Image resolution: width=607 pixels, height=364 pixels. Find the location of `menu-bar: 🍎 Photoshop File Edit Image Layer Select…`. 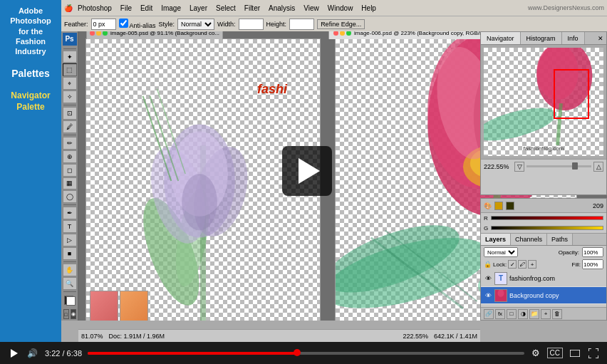

menu-bar: 🍎 Photoshop File Edit Image Layer Select… is located at coordinates (334, 8).